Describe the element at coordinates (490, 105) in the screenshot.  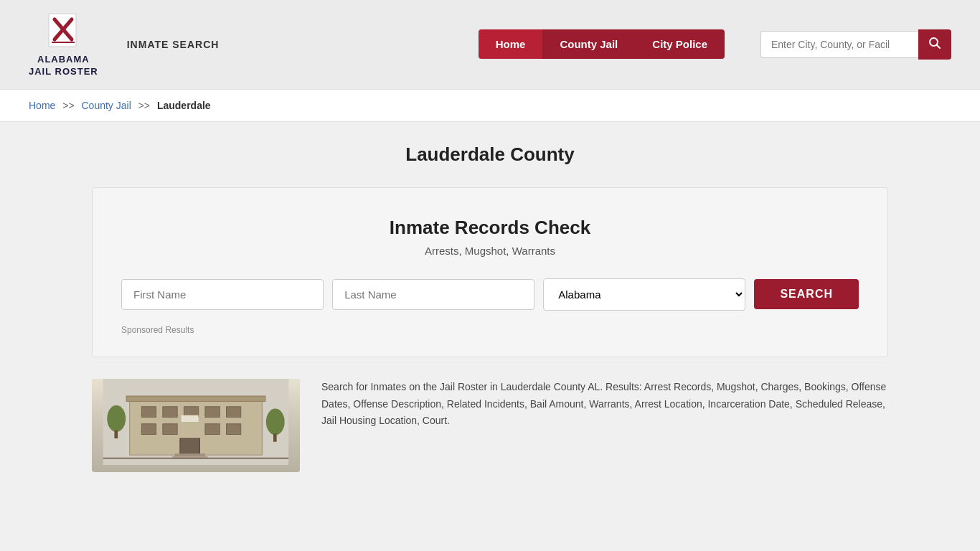
I see `breadcrumb: Home >> County Jail >> Lauderdale` at that location.